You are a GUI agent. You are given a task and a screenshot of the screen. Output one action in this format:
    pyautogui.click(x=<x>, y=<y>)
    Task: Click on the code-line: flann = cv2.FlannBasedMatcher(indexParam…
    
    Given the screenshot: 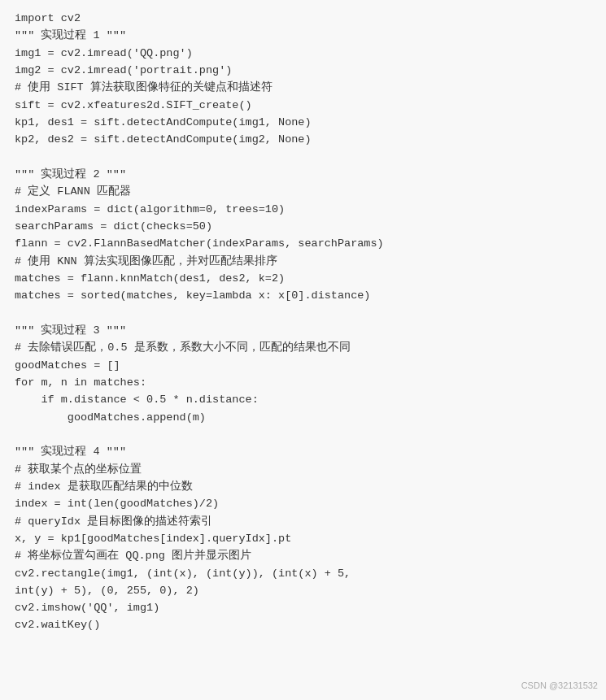 What is the action you would take?
    pyautogui.click(x=303, y=244)
    